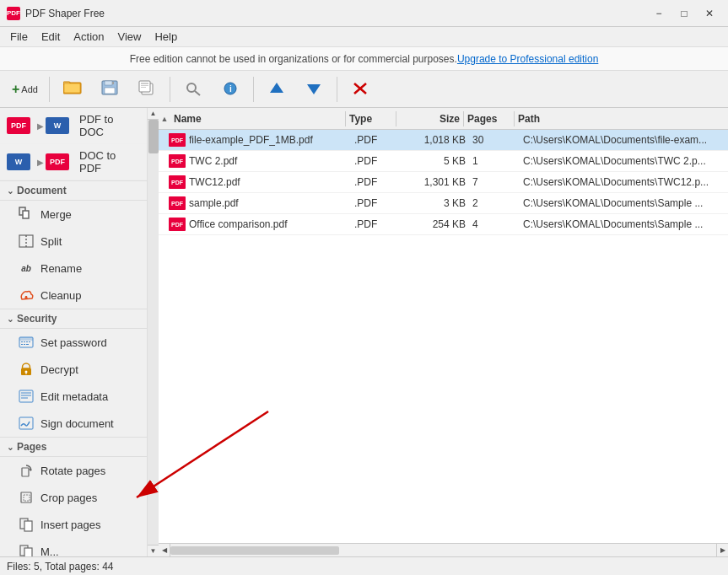 This screenshot has height=575, width=728. I want to click on table-row: PDF file-example_PDF_1MB.pdf .PDF 1,018 …, so click(444, 140).